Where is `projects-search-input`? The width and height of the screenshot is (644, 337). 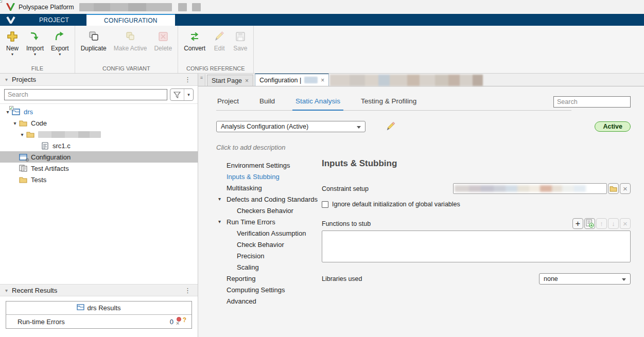
projects-search-input is located at coordinates (85, 95).